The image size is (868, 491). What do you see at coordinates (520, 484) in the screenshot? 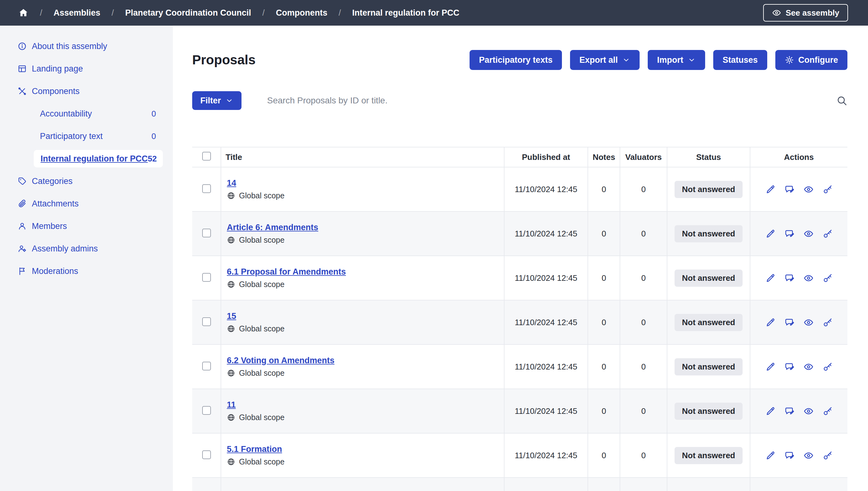
I see `table-row: 12` at bounding box center [520, 484].